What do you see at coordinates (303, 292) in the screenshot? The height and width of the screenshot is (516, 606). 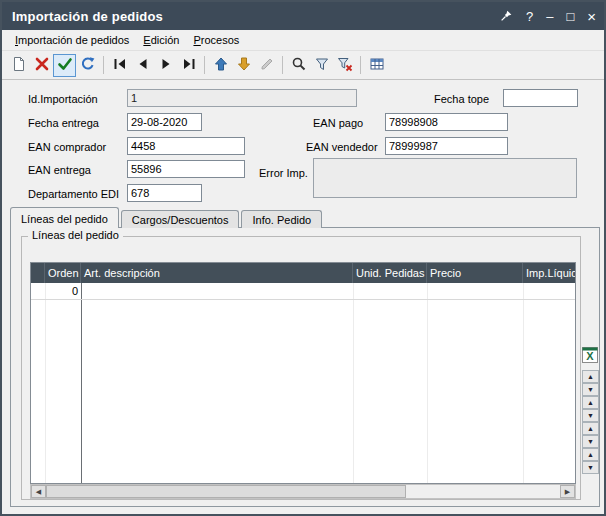 I see `table-row: 0` at bounding box center [303, 292].